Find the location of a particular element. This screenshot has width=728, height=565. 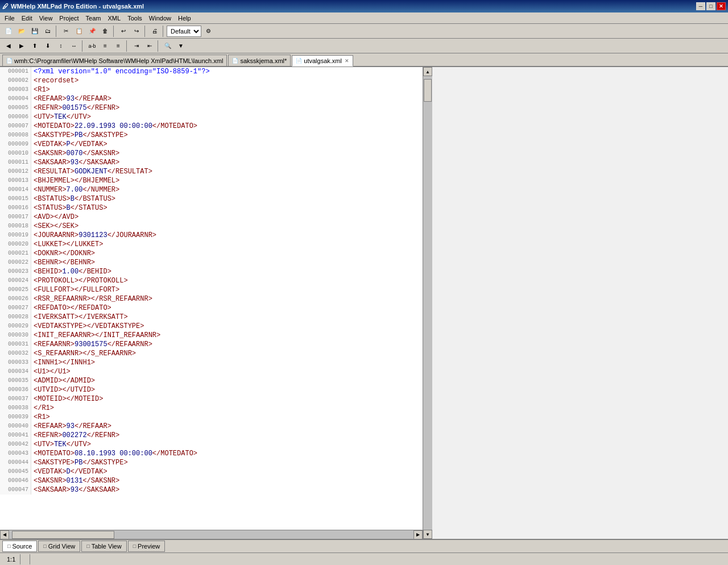

tab-close-button: ✕ is located at coordinates (347, 61).